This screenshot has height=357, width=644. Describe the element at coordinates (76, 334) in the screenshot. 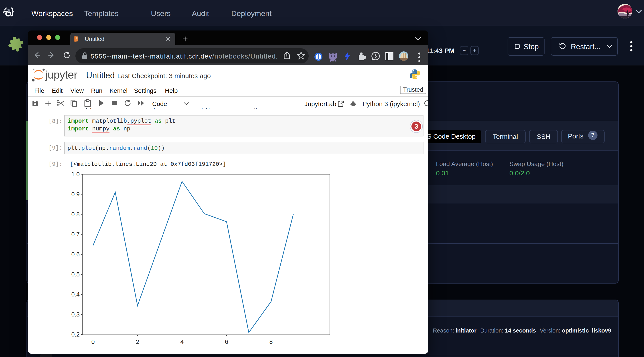

I see `svg-text: 0.2` at that location.